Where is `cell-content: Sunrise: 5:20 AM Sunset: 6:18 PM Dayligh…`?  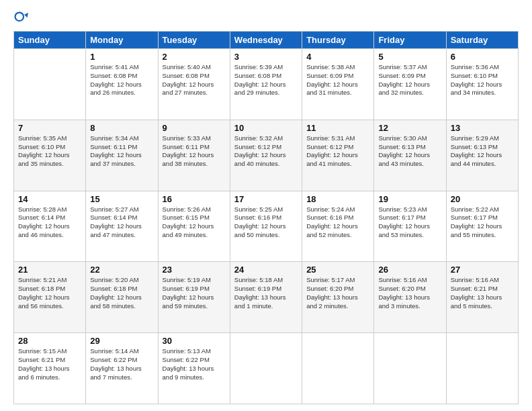 cell-content: Sunrise: 5:20 AM Sunset: 6:18 PM Dayligh… is located at coordinates (122, 293).